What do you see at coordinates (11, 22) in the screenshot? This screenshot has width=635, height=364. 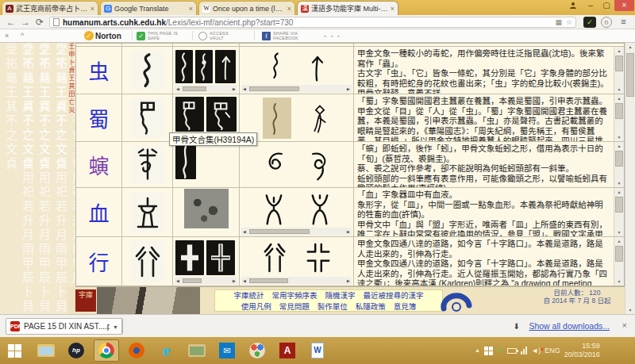 I see `back-icon: ←` at bounding box center [11, 22].